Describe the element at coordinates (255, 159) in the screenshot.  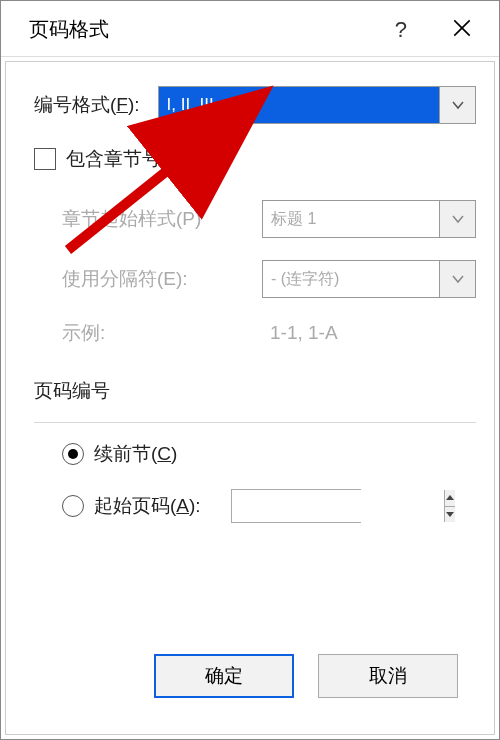
I see `include-chapter-row: 包含章节号(N)` at that location.